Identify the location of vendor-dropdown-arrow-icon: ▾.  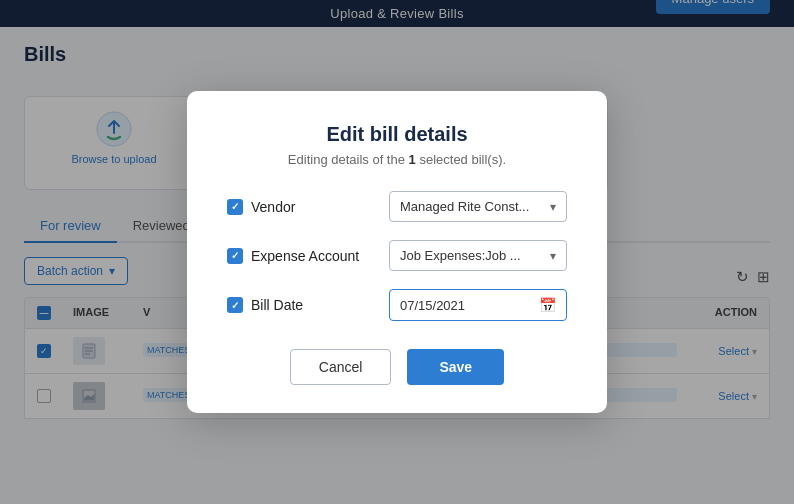
(553, 207).